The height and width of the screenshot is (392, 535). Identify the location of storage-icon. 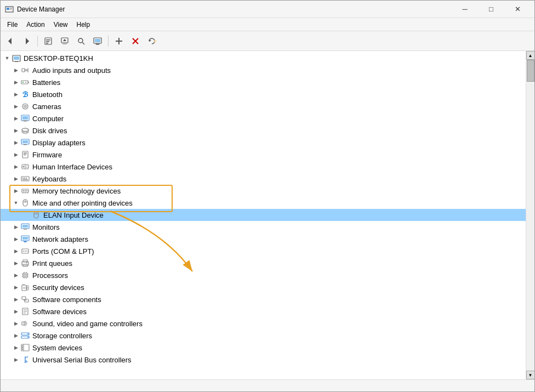
(25, 336).